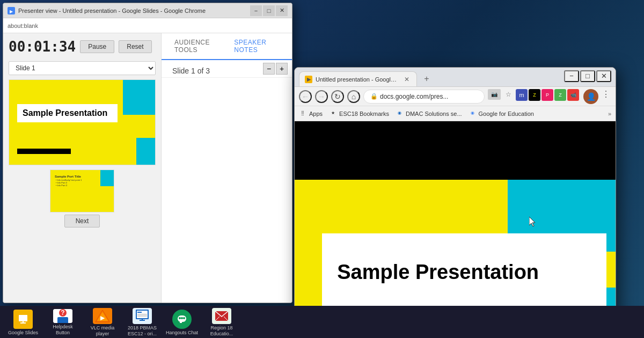 The width and height of the screenshot is (644, 338). I want to click on chrome-minimize-button: −, so click(572, 76).